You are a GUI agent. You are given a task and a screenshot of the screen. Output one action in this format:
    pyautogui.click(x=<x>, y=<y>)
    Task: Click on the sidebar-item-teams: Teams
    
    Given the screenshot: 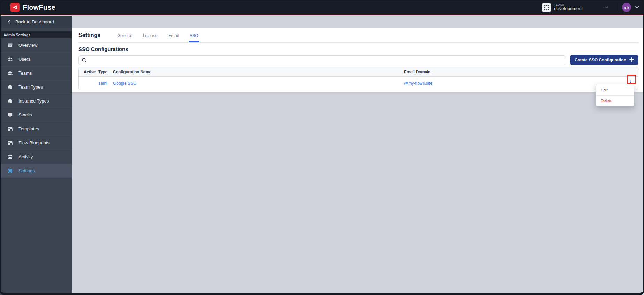 What is the action you would take?
    pyautogui.click(x=36, y=73)
    